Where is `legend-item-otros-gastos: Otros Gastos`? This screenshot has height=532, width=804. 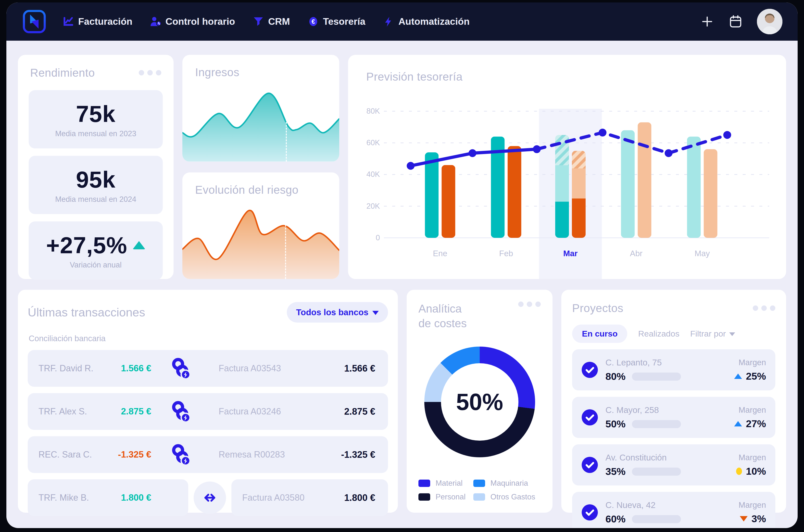 legend-item-otros-gastos: Otros Gastos is located at coordinates (507, 497).